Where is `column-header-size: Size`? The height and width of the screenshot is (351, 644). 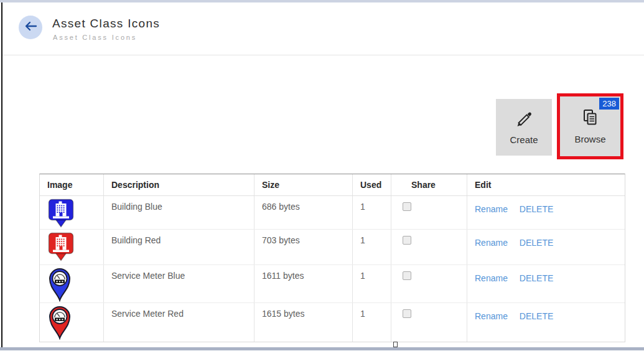
column-header-size: Size is located at coordinates (304, 185).